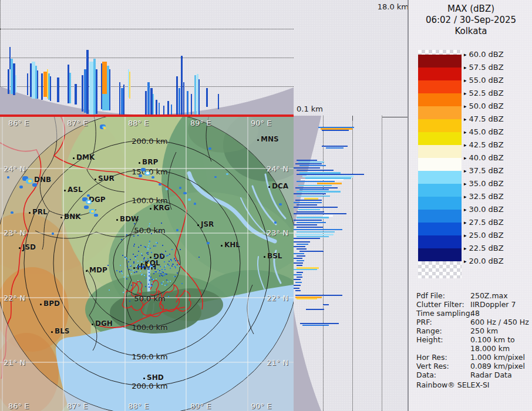 This screenshot has height=411, width=532. Describe the element at coordinates (473, 357) in the screenshot. I see `meta-row: Hor Res:1.000 km/pixel` at that location.